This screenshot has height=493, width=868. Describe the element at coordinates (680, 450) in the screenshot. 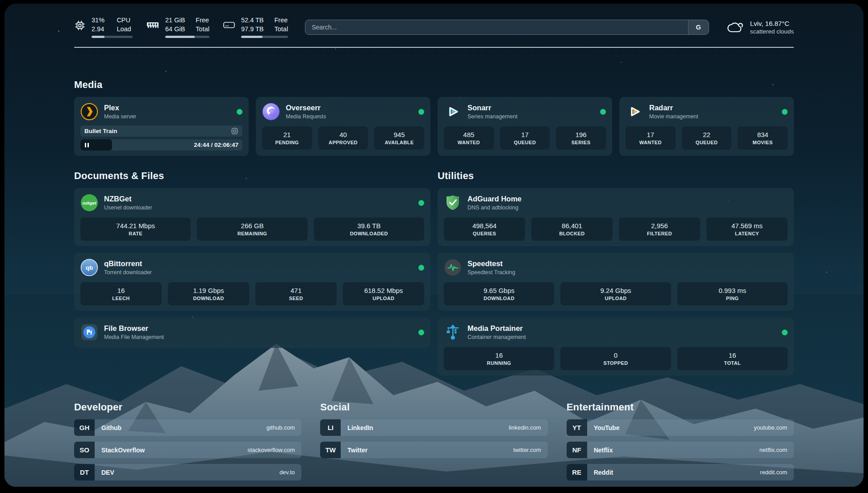

I see `link-netflix: NF Netflixnetflix.com` at that location.